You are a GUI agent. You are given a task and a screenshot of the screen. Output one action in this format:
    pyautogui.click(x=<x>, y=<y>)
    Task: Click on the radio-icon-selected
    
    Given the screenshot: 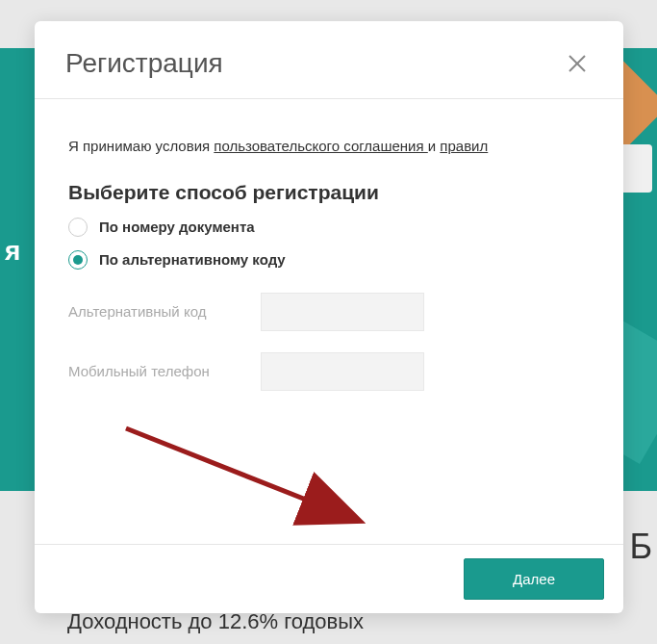 What is the action you would take?
    pyautogui.click(x=78, y=260)
    